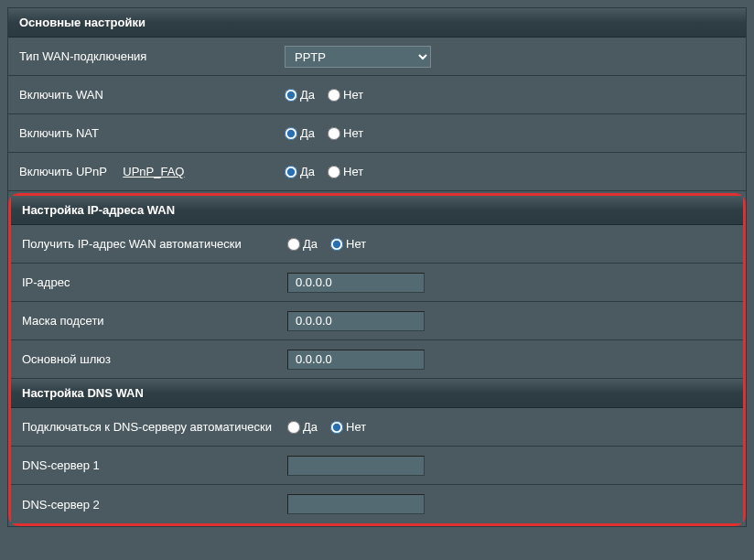 This screenshot has width=754, height=560. What do you see at coordinates (377, 360) in the screenshot?
I see `row-gateway: Основной шлюз` at bounding box center [377, 360].